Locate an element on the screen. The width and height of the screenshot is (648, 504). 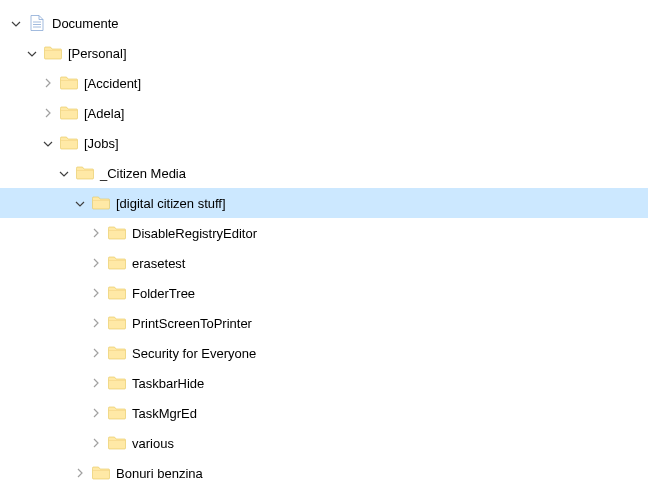
tree-item-label: [Jobs] is located at coordinates (102, 144).